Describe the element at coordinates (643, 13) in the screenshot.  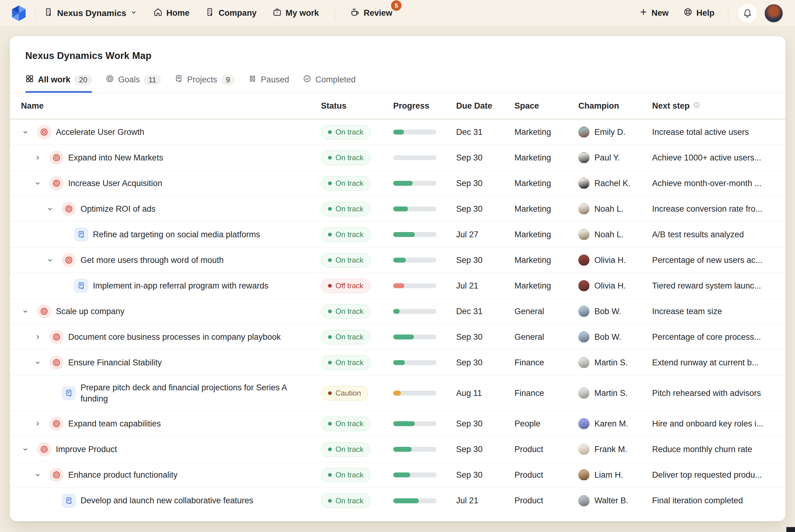
I see `plus-icon` at that location.